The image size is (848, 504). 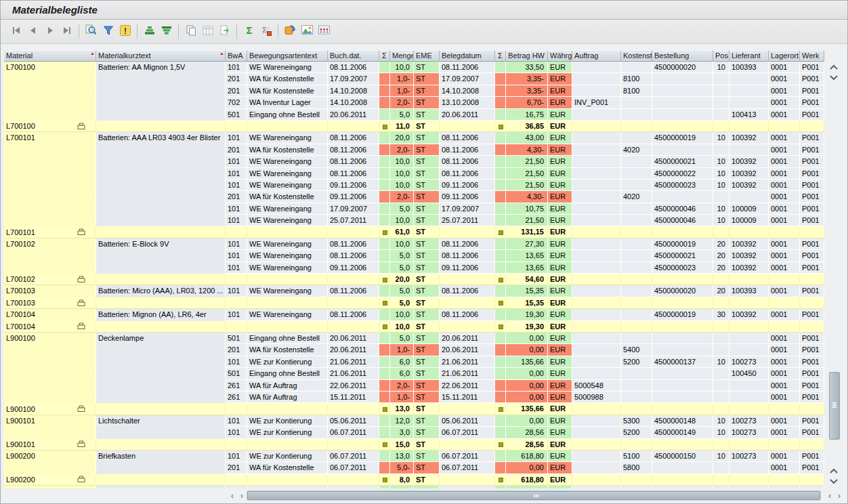 I want to click on cell-kostenst: 4020, so click(x=637, y=150).